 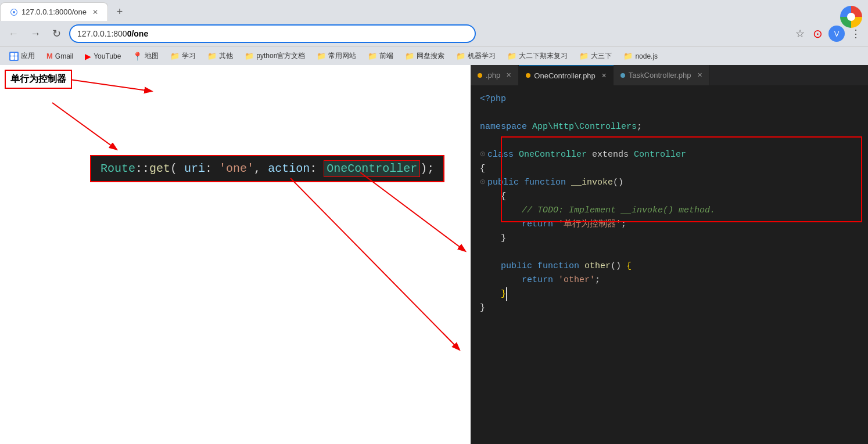 What do you see at coordinates (35, 34) in the screenshot?
I see `forward-button: →` at bounding box center [35, 34].